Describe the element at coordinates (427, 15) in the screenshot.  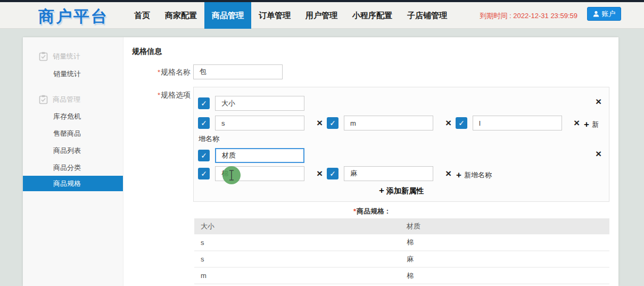
I see `nav-substore-management: 子店铺管理` at that location.